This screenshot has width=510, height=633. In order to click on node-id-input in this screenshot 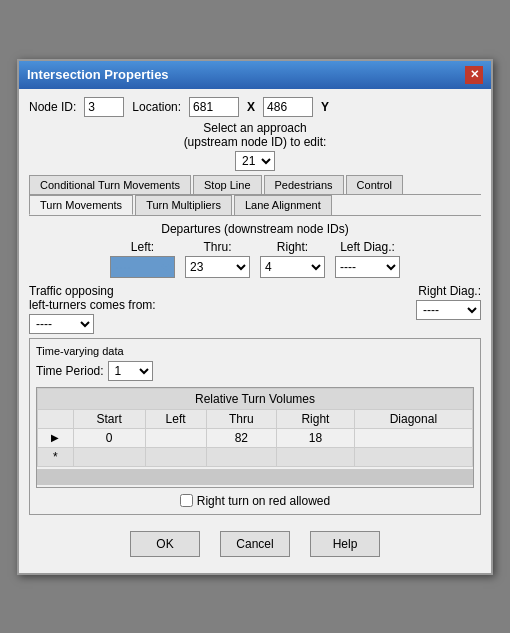, I will do `click(104, 107)`.